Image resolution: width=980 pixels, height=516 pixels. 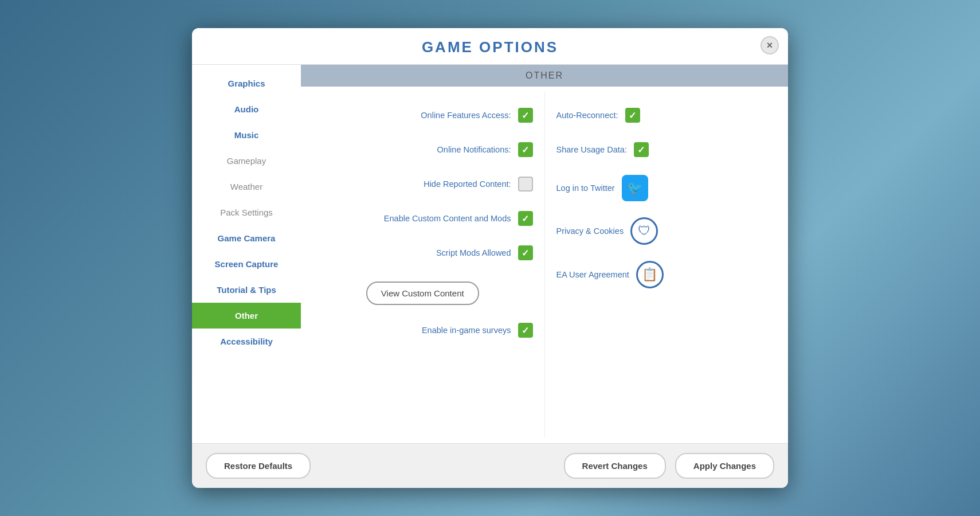 What do you see at coordinates (667, 275) in the screenshot?
I see `ea-agreement-row: EA User Agreement 📋` at bounding box center [667, 275].